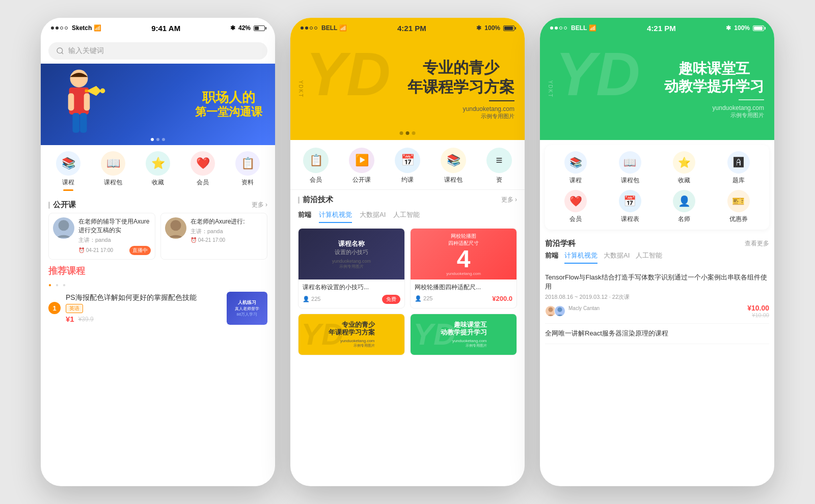  What do you see at coordinates (247, 309) in the screenshot?
I see `recommend-thumb-1: 人机练习 真人老师督学 86万人学习` at bounding box center [247, 309].